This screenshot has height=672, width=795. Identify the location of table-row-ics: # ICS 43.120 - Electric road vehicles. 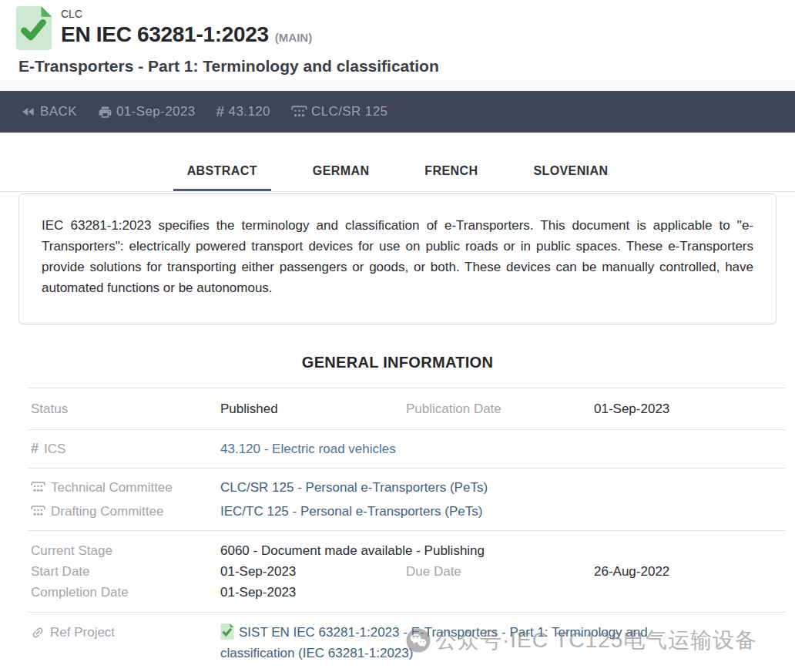
(407, 449).